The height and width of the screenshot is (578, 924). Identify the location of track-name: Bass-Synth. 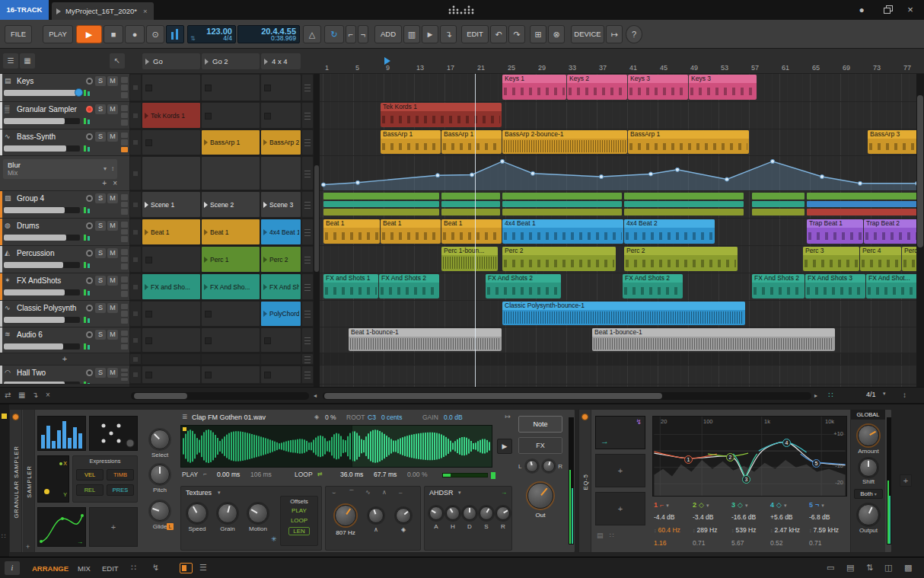
(49, 137).